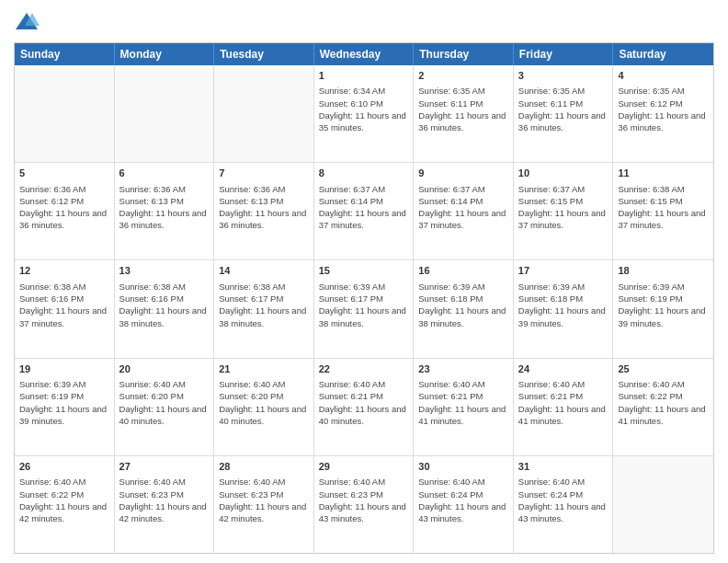 The height and width of the screenshot is (563, 728). I want to click on sunset: Sunset: 6:10 PM, so click(364, 103).